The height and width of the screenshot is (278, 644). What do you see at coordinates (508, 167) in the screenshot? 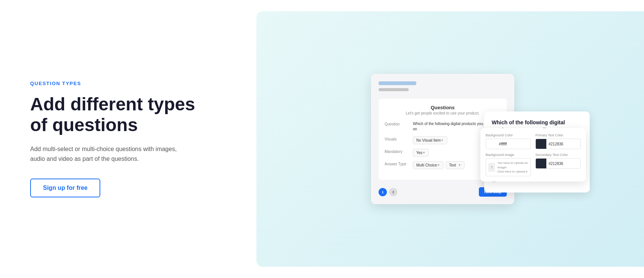
I see `bg-image-upload: ↑ You have to Upload an Image! Click Her…` at bounding box center [508, 167].